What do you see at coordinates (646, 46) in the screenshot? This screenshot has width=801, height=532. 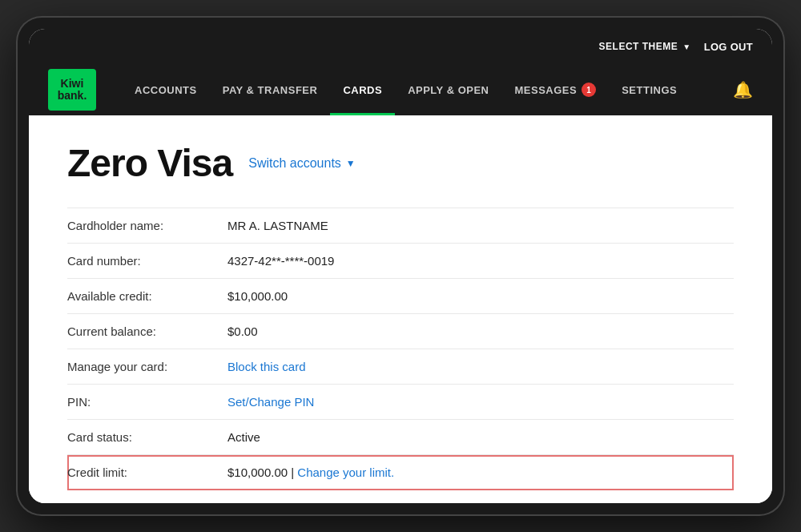 I see `select-theme-button: SELECT THEME ▼` at bounding box center [646, 46].